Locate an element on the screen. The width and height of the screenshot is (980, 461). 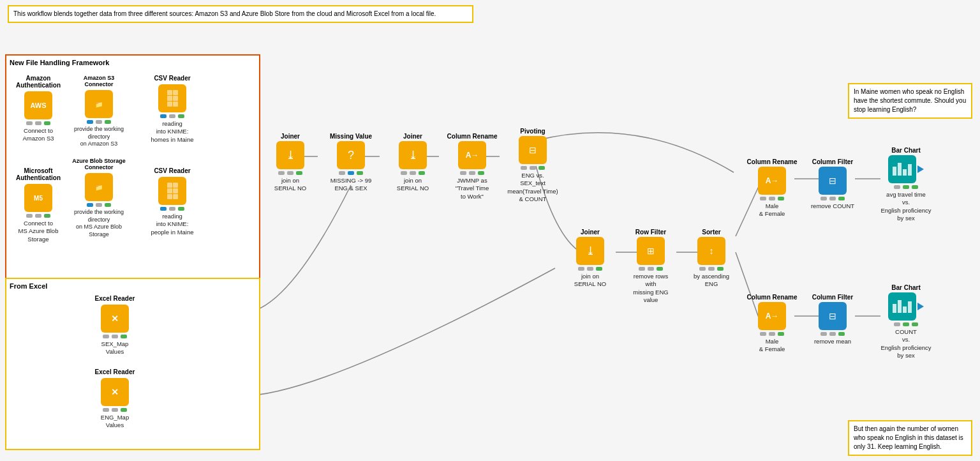
excel-title: From Excel is located at coordinates (133, 286).